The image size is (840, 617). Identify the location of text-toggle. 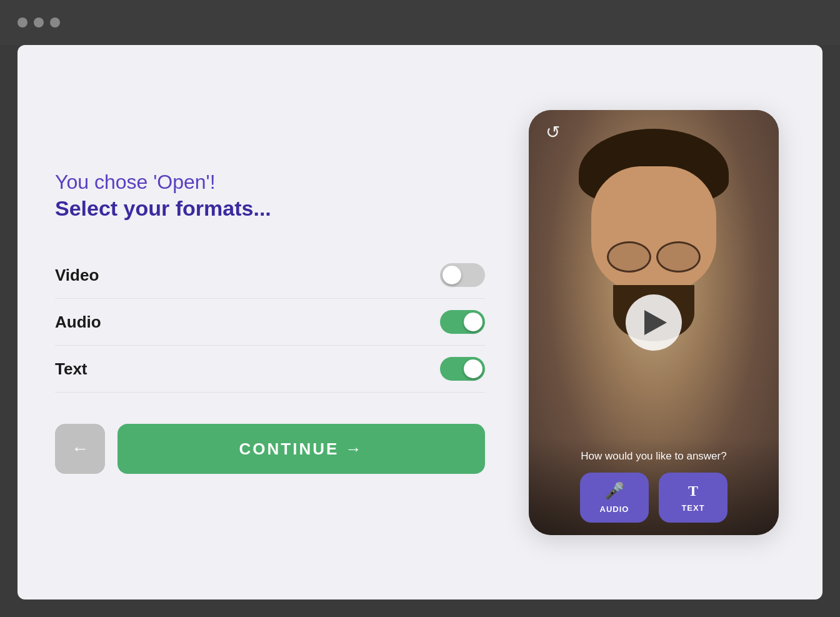
(462, 369).